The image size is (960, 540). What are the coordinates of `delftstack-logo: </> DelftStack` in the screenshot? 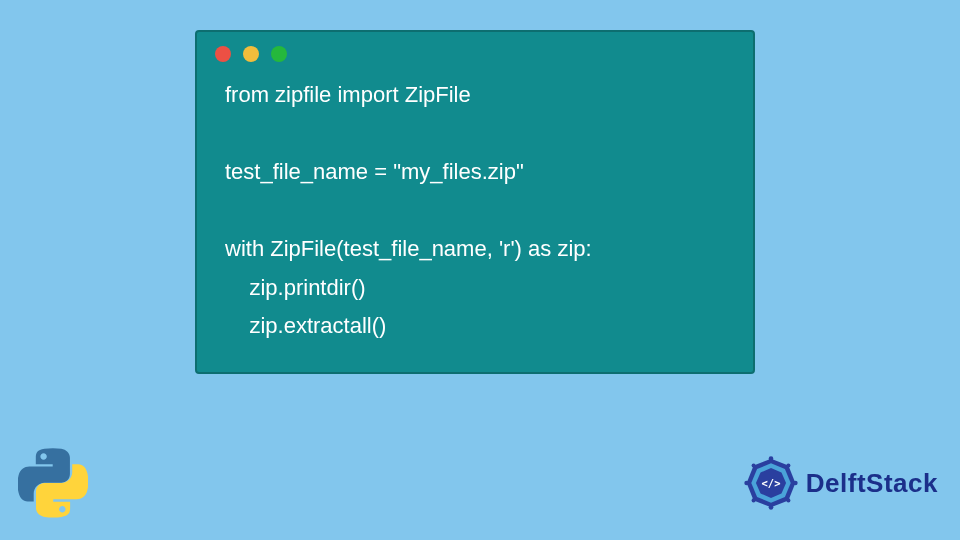 It's located at (840, 483).